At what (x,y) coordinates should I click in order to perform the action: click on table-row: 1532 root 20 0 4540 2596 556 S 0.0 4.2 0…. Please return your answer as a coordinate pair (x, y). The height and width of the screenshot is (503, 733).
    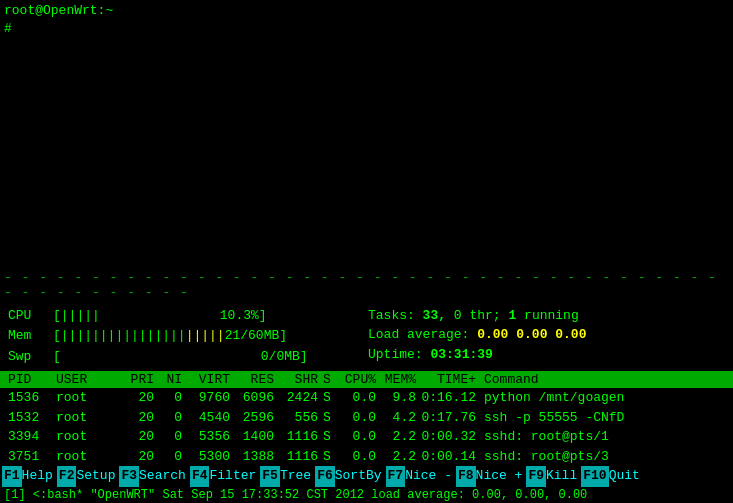
    Looking at the image, I should click on (366, 418).